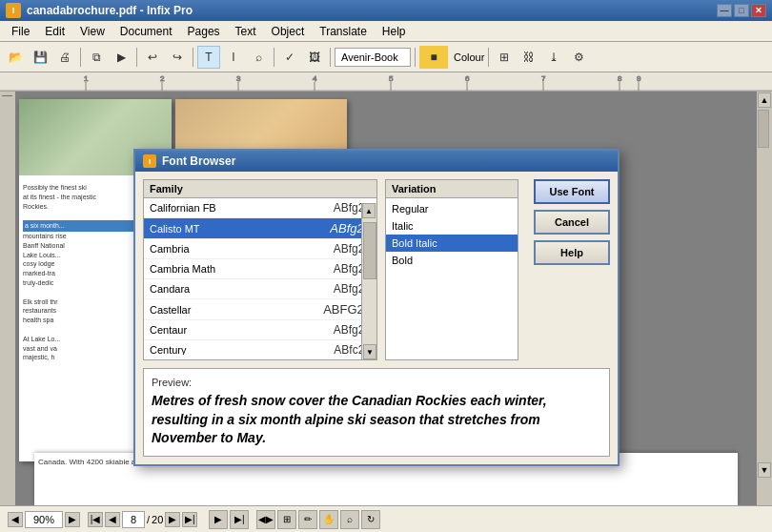 This screenshot has width=772, height=532. Describe the element at coordinates (147, 31) in the screenshot. I see `menu-document: Document` at that location.